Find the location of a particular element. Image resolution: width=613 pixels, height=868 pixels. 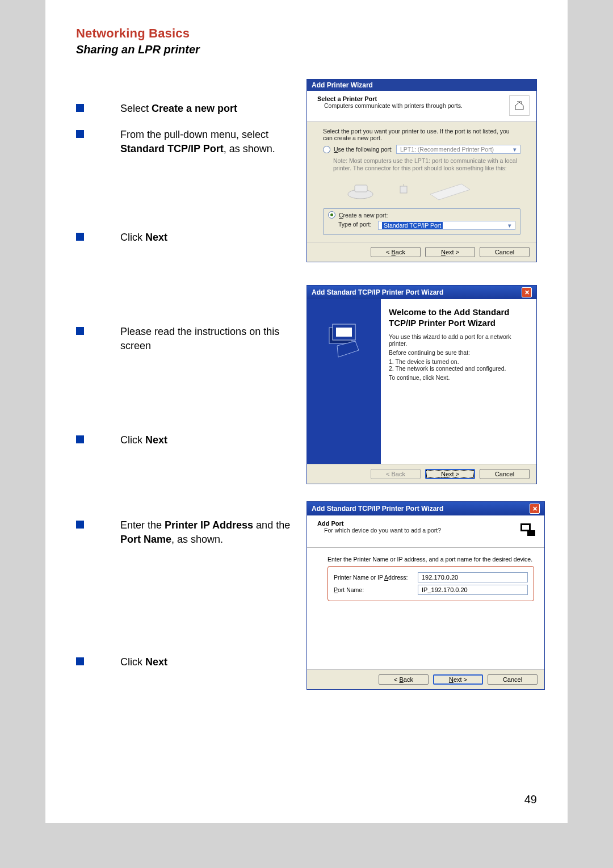

port-name-label: Port Name: is located at coordinates (376, 590).